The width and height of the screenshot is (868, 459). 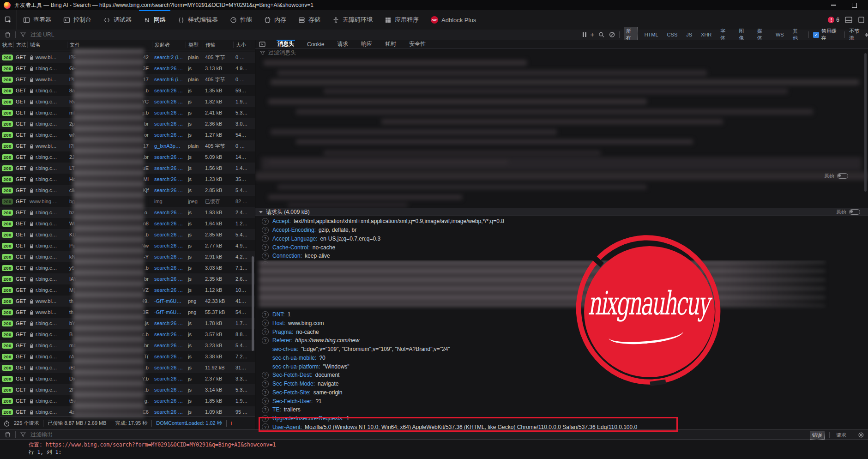 What do you see at coordinates (453, 20) in the screenshot?
I see `tab-adblock-plus: ABP Adblock Plus` at bounding box center [453, 20].